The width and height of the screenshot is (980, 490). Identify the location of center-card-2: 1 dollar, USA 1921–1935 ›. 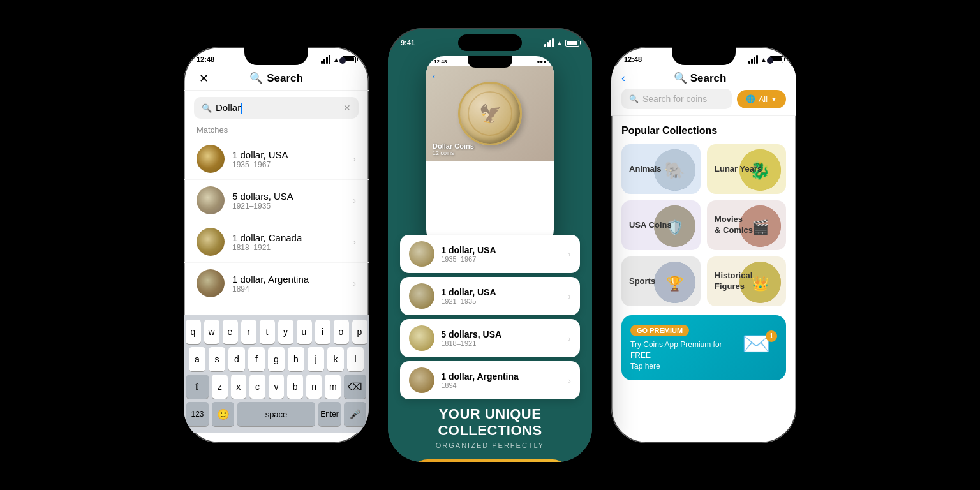
(490, 296).